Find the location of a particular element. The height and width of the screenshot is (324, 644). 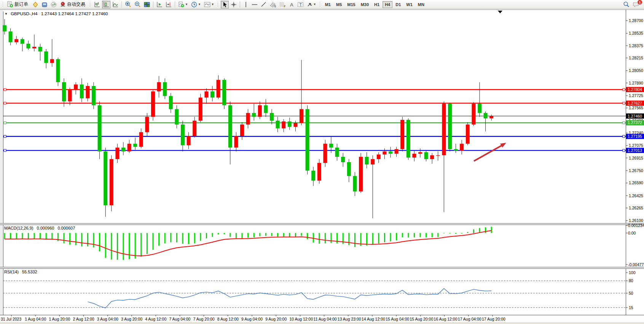

horizontal-line-button is located at coordinates (255, 5).